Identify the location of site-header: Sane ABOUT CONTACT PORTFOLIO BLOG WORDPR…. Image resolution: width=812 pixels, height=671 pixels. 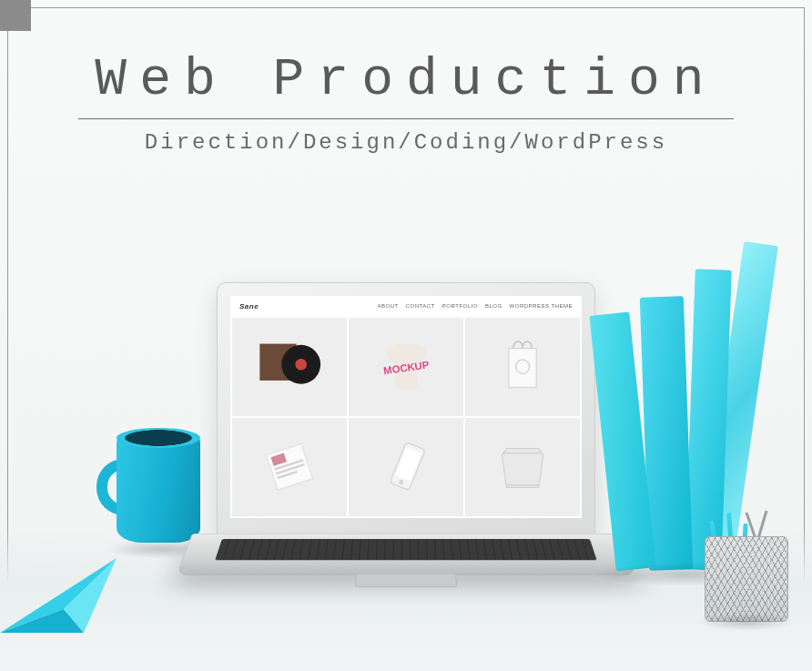
(406, 306).